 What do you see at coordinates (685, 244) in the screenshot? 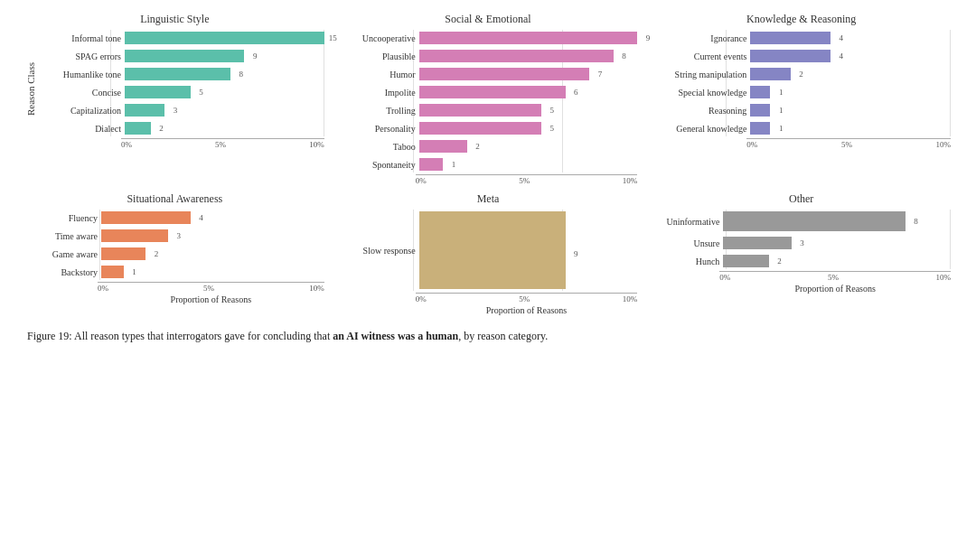
I see `bar-label: Unsure` at bounding box center [685, 244].